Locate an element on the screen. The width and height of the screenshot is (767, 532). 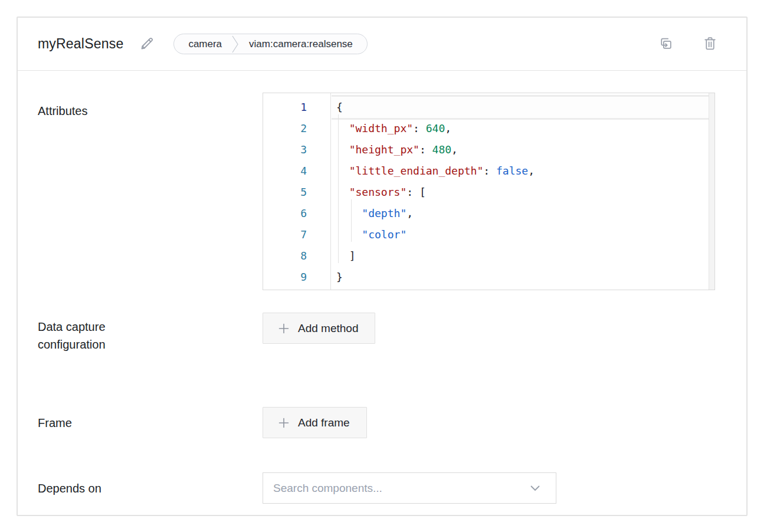
trash-icon is located at coordinates (710, 44).